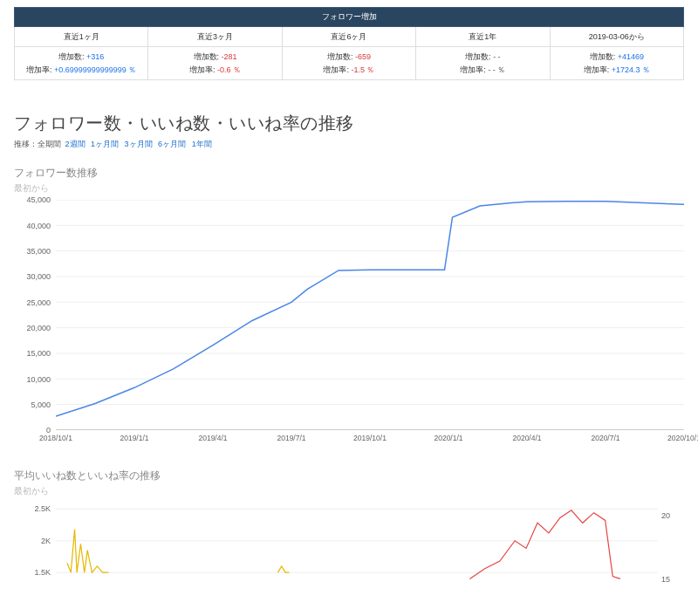 This screenshot has height=616, width=698. What do you see at coordinates (483, 37) in the screenshot?
I see `stats-col-header: 直近1年` at bounding box center [483, 37].